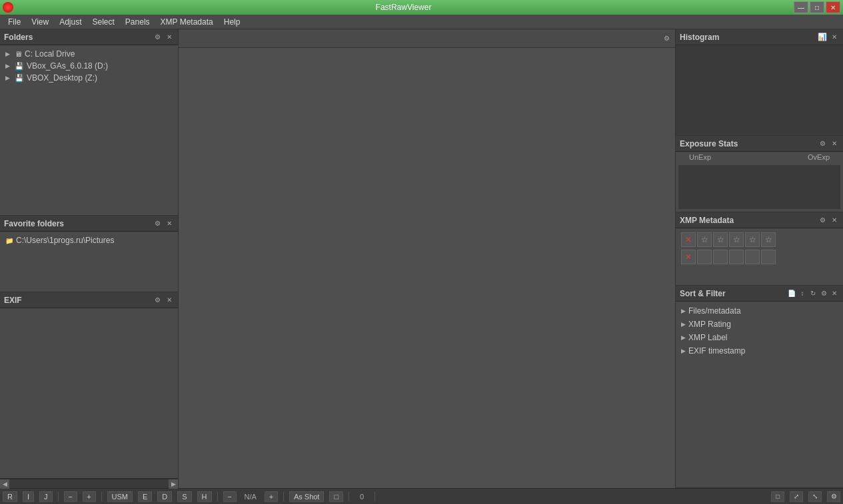 The image size is (843, 504). I want to click on xmp-close-icon: ✕, so click(834, 220).